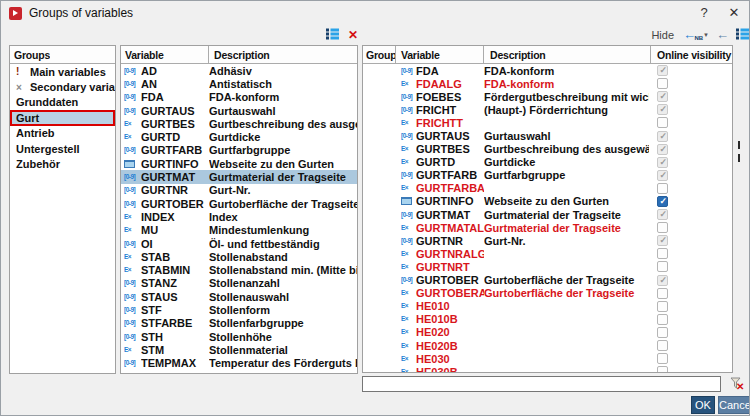  I want to click on variable-row: [0-9]FDAFDA-konform, so click(239, 98).